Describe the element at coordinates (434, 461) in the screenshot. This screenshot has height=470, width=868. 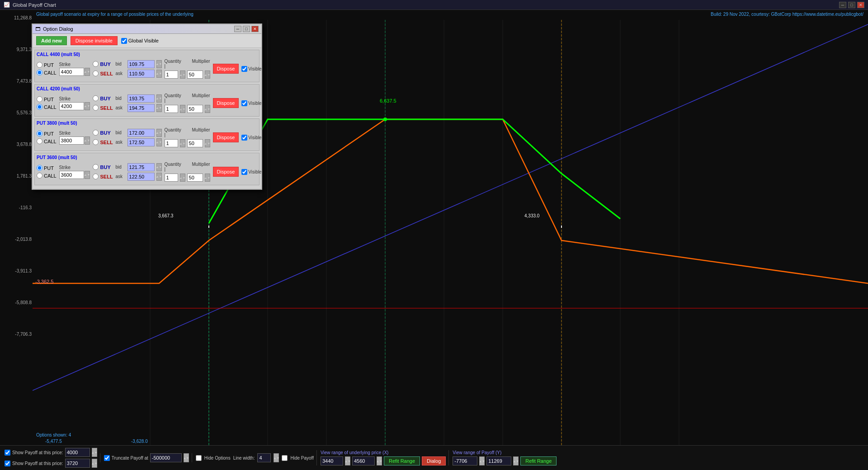
I see `dialog-open-button: Dialog` at that location.